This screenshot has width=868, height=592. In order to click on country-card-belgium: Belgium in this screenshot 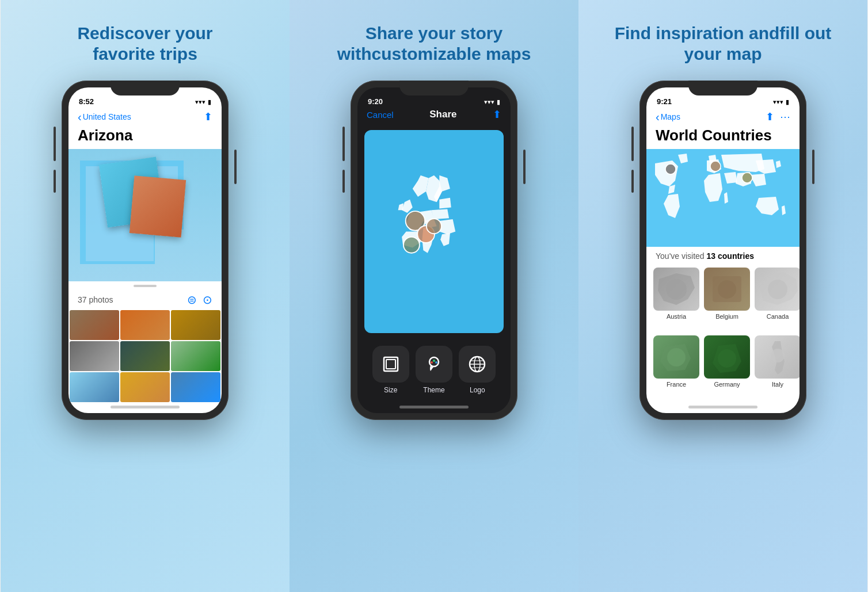, I will do `click(727, 299)`.